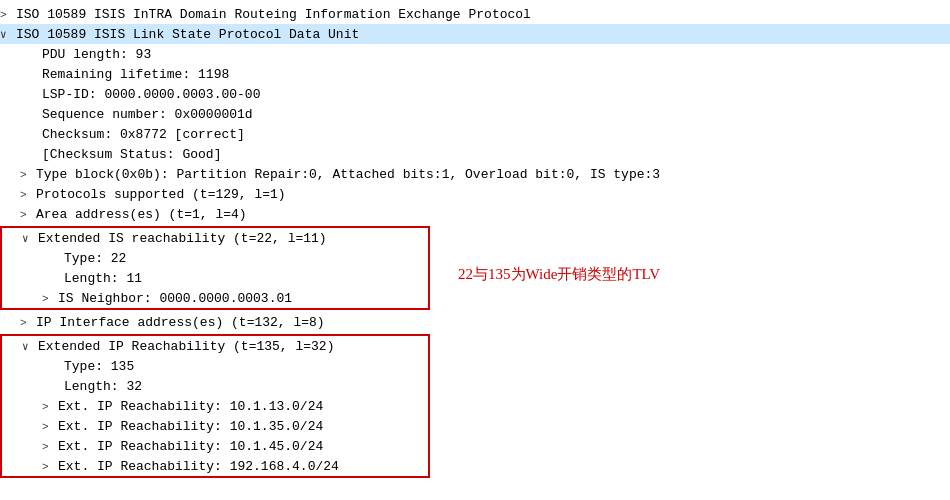 The height and width of the screenshot is (500, 950). What do you see at coordinates (215, 278) in the screenshot?
I see `eis-row-2: Length: 11` at bounding box center [215, 278].